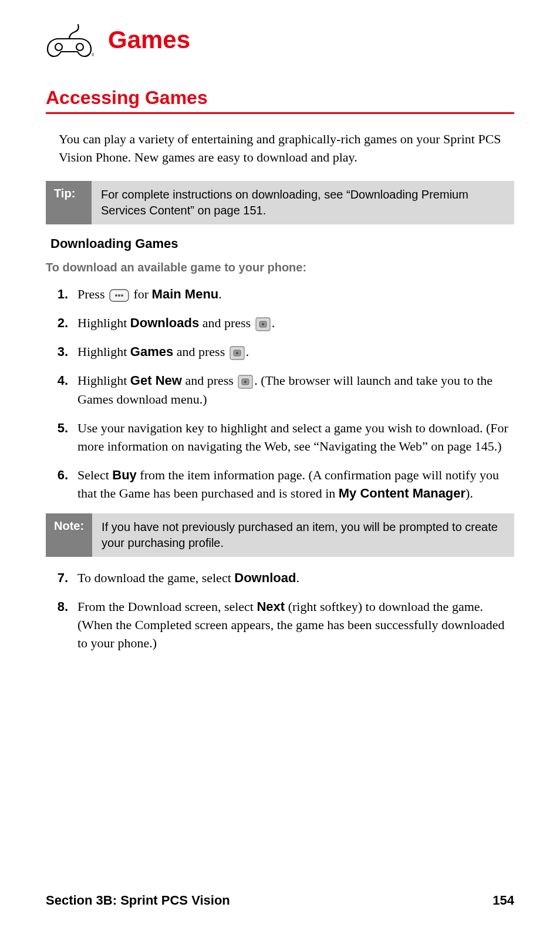  What do you see at coordinates (62, 294) in the screenshot?
I see `step-number: 1.` at bounding box center [62, 294].